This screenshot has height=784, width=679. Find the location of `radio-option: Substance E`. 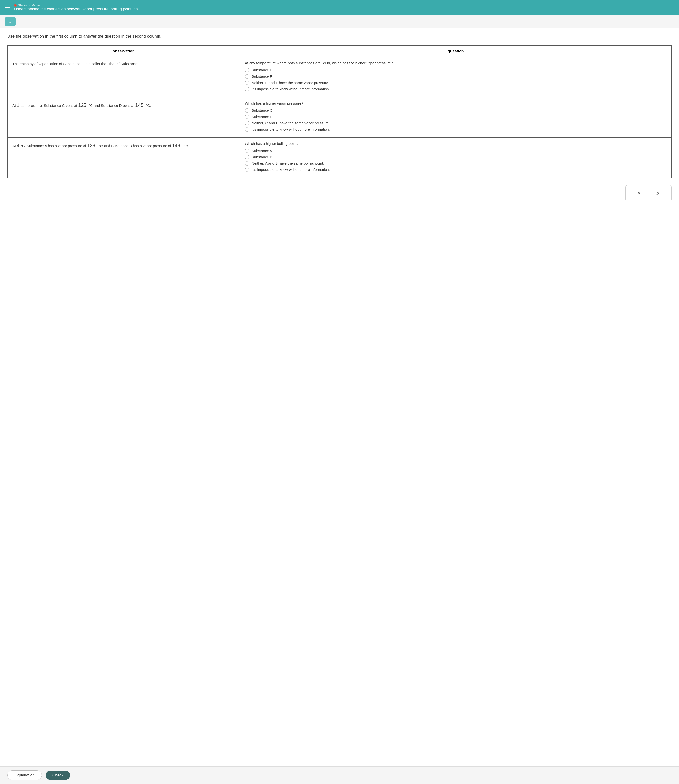

radio-option: Substance E is located at coordinates (455, 70).